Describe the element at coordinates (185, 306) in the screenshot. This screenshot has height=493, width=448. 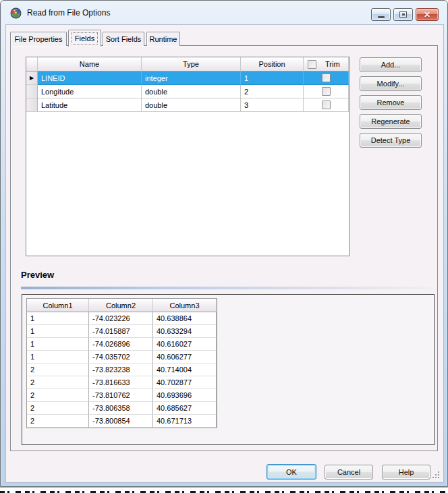
I see `preview-column-header: Column3` at that location.